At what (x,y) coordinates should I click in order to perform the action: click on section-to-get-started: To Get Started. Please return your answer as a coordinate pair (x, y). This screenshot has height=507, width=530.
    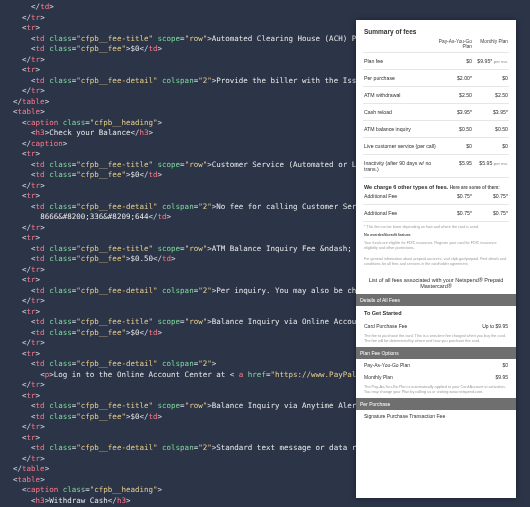
    Looking at the image, I should click on (436, 313).